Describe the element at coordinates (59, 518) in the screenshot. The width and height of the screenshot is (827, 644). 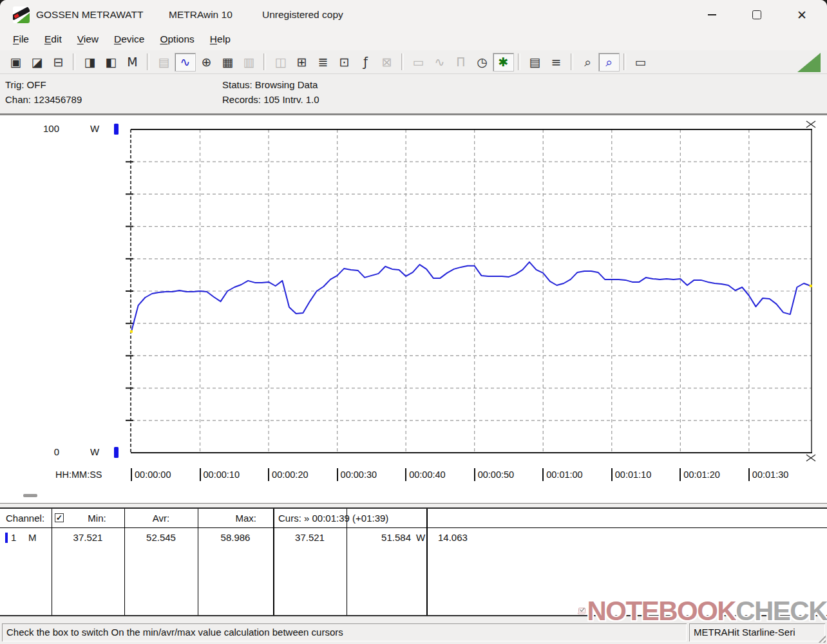
I see `minmax-checkbox: ✓` at that location.